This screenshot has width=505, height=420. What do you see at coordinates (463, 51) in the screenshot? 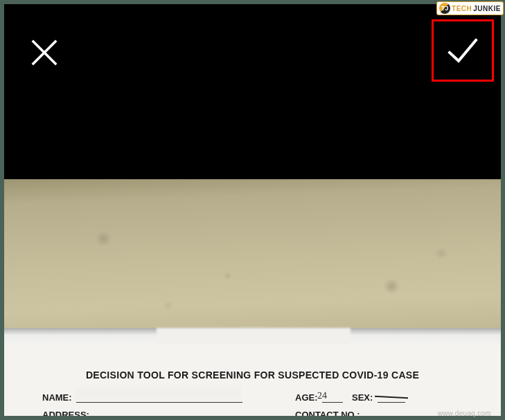
I see `confirm-button` at bounding box center [463, 51].